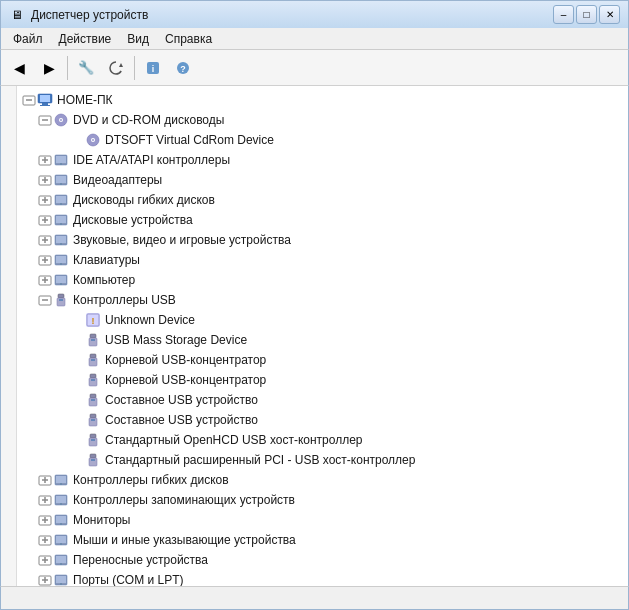 The height and width of the screenshot is (610, 629). I want to click on update-button, so click(116, 68).